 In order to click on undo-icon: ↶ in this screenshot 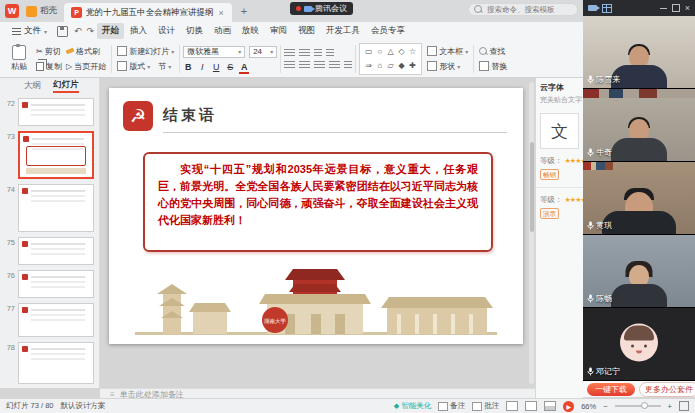, I will do `click(78, 31)`.